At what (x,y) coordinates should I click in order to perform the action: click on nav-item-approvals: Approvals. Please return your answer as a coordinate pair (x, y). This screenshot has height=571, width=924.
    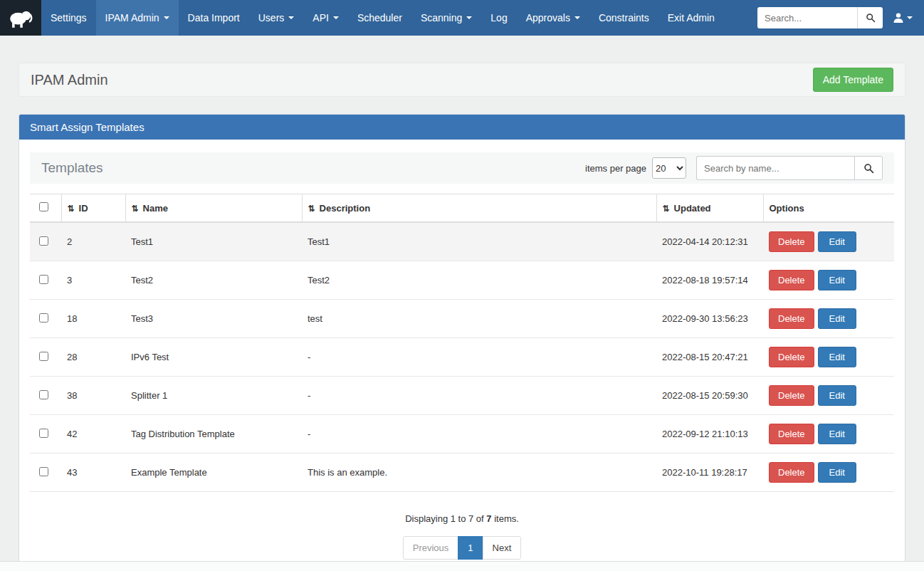
    Looking at the image, I should click on (553, 18).